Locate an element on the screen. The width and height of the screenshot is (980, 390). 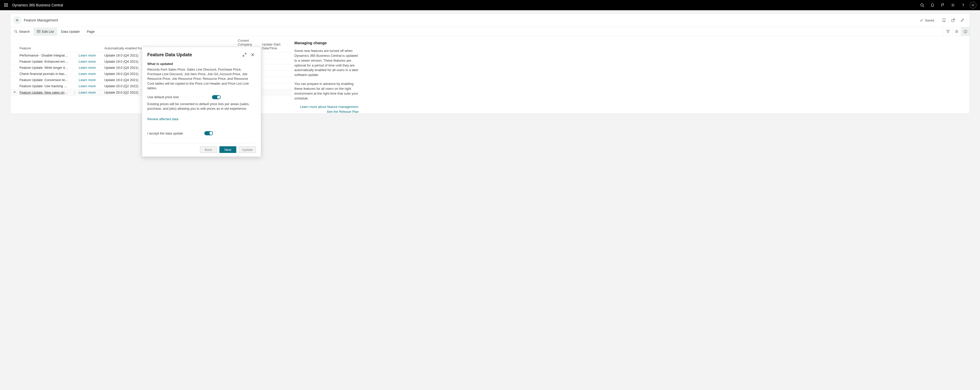
row-menu-icon: ⋮ is located at coordinates (75, 92).